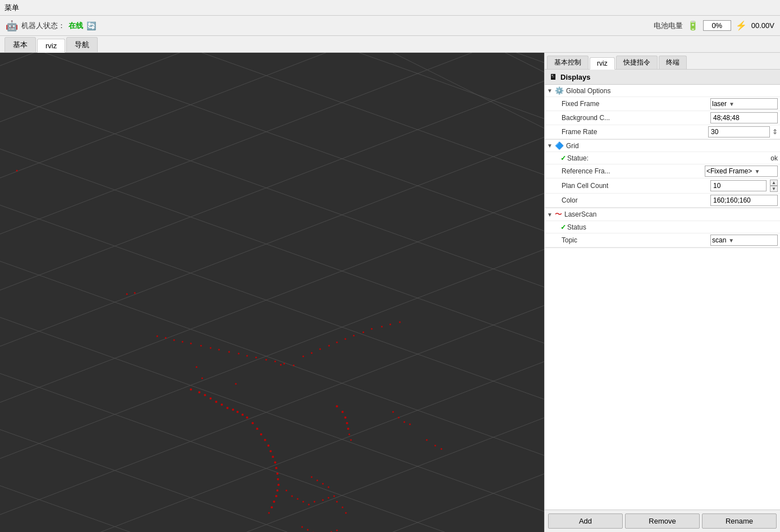 The width and height of the screenshot is (780, 532). Describe the element at coordinates (51, 46) in the screenshot. I see `tab-rviz: rviz` at that location.